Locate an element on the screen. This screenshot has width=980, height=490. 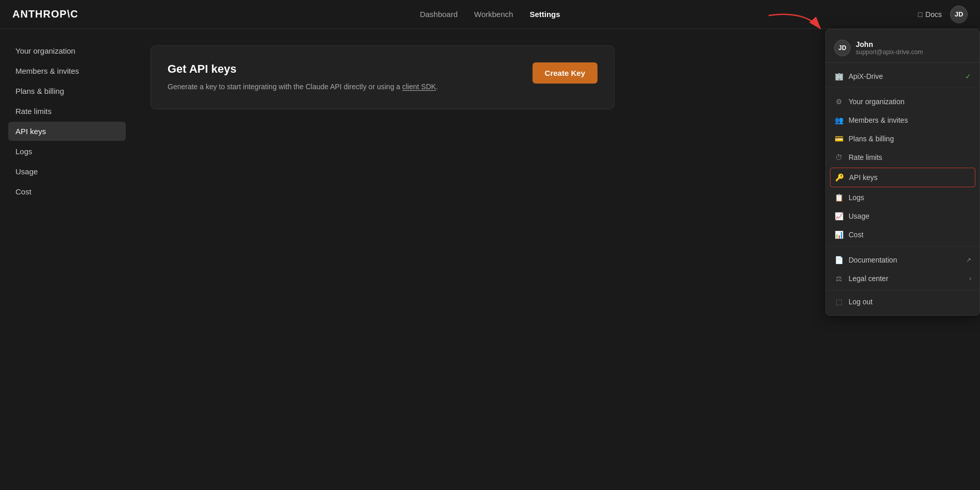
sidebar-item-members-invites: Members & invites is located at coordinates (67, 71).